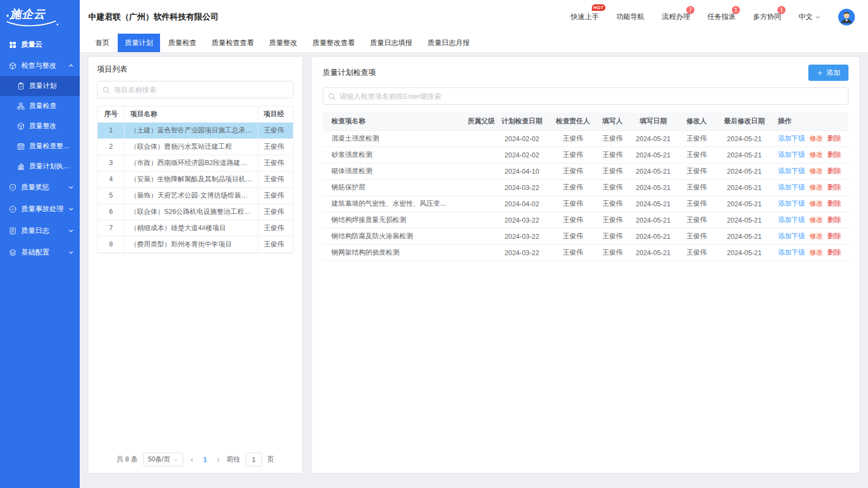 The width and height of the screenshot is (868, 488). I want to click on chevron-down-icon, so click(71, 231).